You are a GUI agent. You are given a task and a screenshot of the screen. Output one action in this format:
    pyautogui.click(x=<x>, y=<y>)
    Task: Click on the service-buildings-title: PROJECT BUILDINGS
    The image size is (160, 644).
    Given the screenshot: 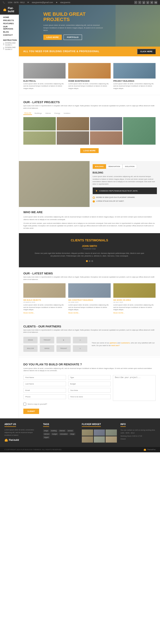 What is the action you would take?
    pyautogui.click(x=134, y=81)
    